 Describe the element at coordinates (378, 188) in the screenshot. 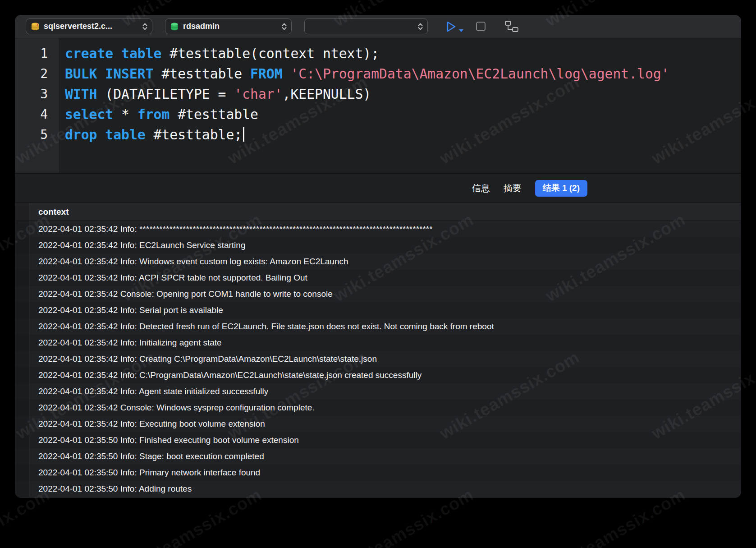

I see `results-tabbar: 信息摘要结果 1 (2)` at that location.